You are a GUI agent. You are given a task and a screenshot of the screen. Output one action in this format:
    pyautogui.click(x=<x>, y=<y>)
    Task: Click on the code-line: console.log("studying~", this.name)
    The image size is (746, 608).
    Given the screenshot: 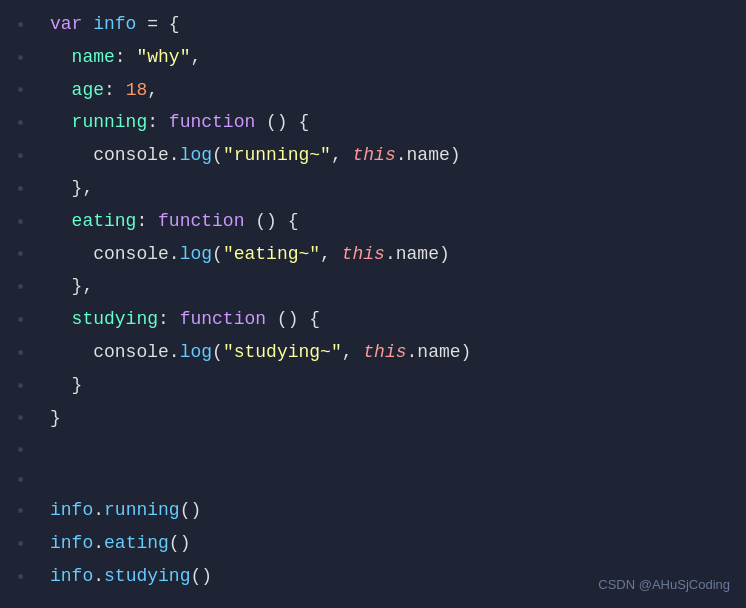 What is the action you would take?
    pyautogui.click(x=373, y=352)
    